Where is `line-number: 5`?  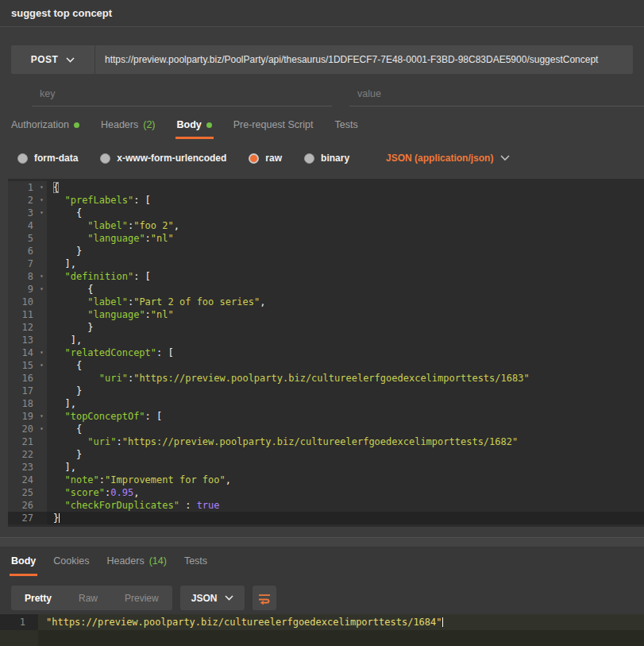 line-number: 5 is located at coordinates (22, 238).